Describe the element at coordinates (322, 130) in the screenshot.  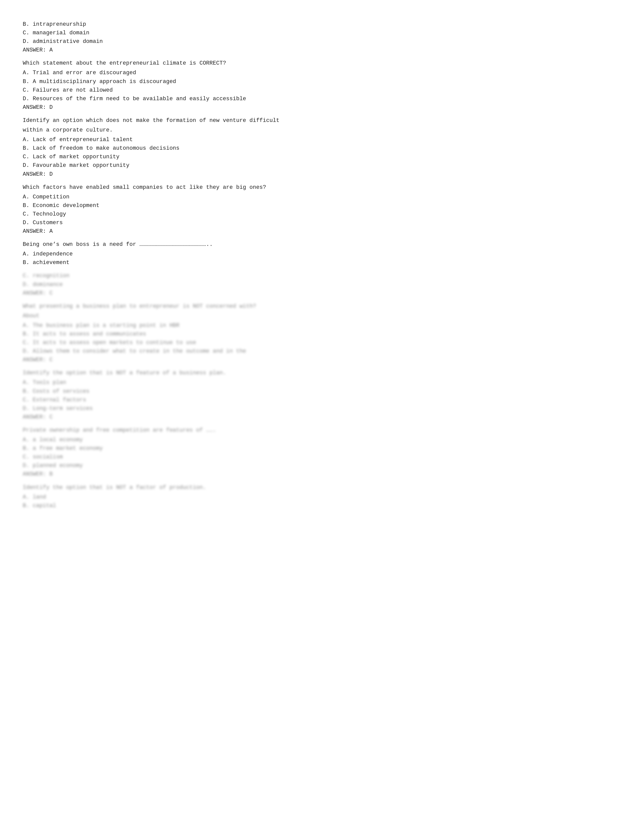
I see `question-text-cont: within a corporate culture.` at that location.